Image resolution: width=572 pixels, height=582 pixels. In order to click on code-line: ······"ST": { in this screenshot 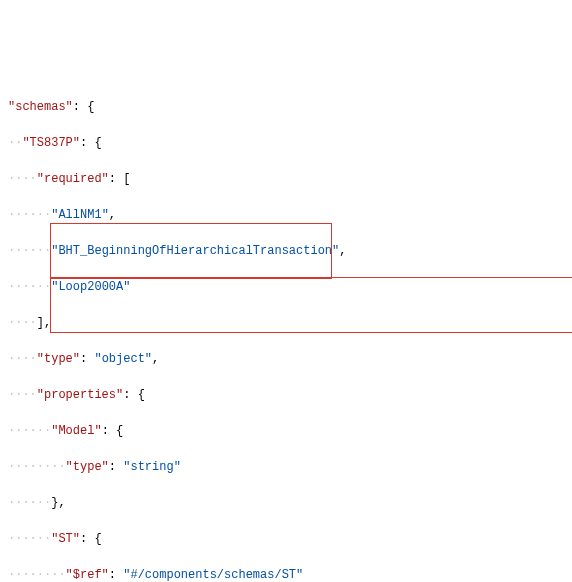, I will do `click(286, 539)`.